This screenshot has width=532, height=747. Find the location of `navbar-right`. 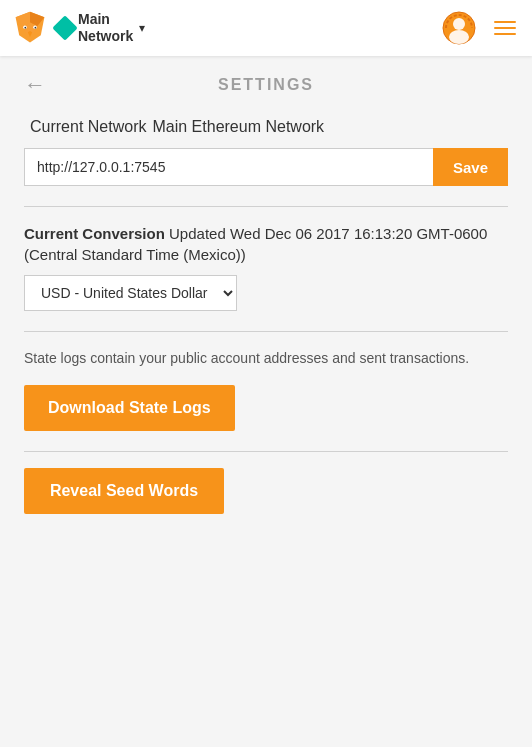

navbar-right is located at coordinates (481, 28).